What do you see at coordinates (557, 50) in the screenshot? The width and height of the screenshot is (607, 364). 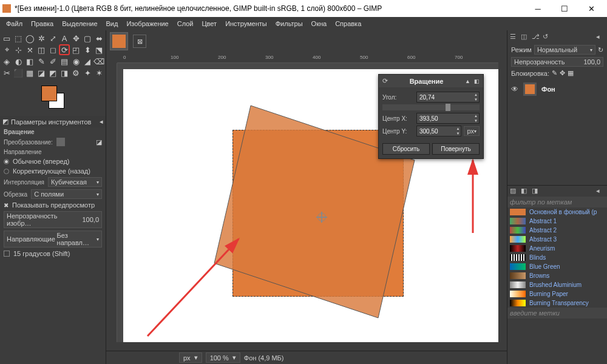 I see `blend-mode-row: Режим Нормальный▾ ↻` at bounding box center [557, 50].